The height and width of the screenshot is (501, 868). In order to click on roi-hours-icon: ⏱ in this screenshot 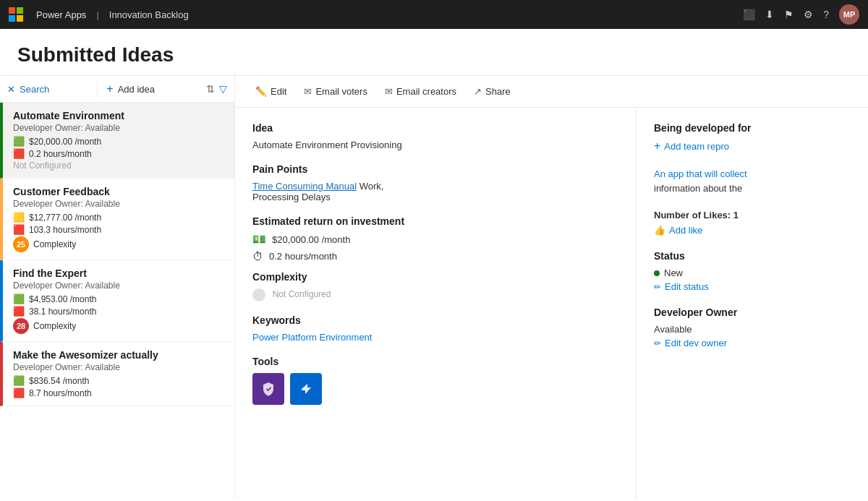, I will do `click(258, 256)`.